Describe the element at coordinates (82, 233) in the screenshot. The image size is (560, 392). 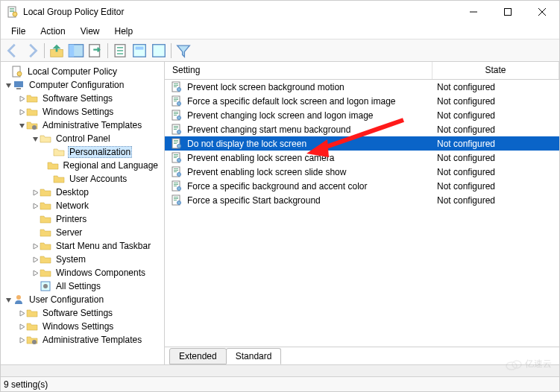
I see `tree-server: Server` at that location.